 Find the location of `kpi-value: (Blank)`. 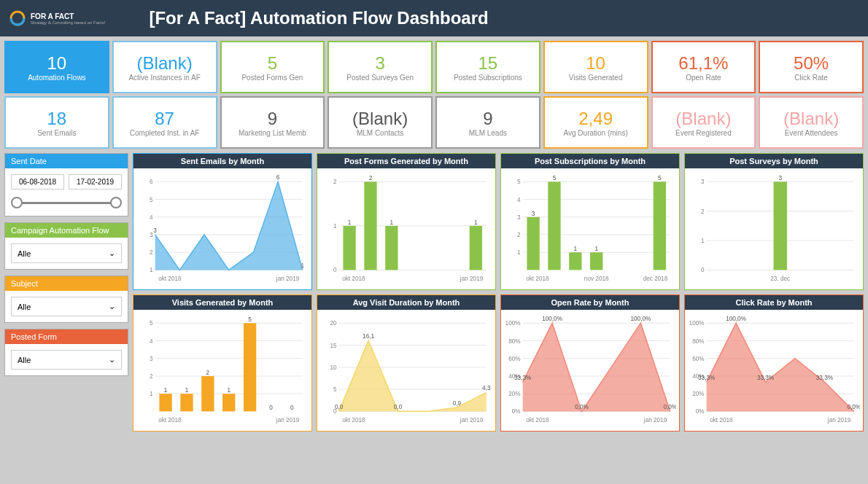

kpi-value: (Blank) is located at coordinates (703, 119).